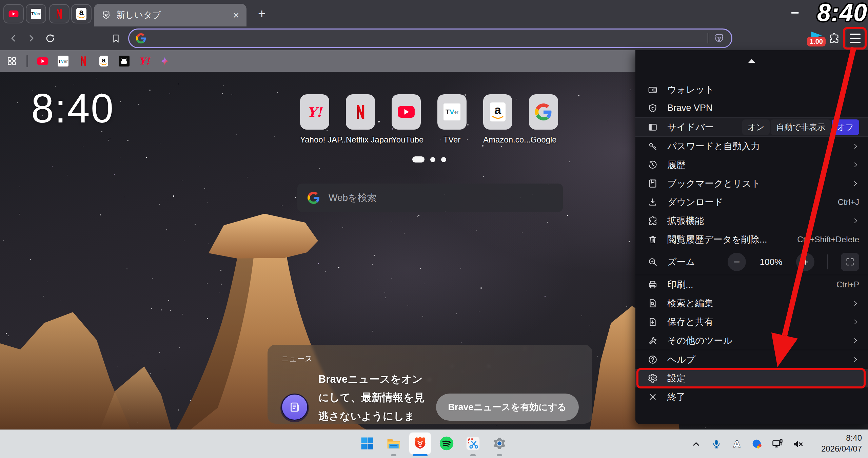  Describe the element at coordinates (59, 14) in the screenshot. I see `pinned-tab-netflix` at that location.